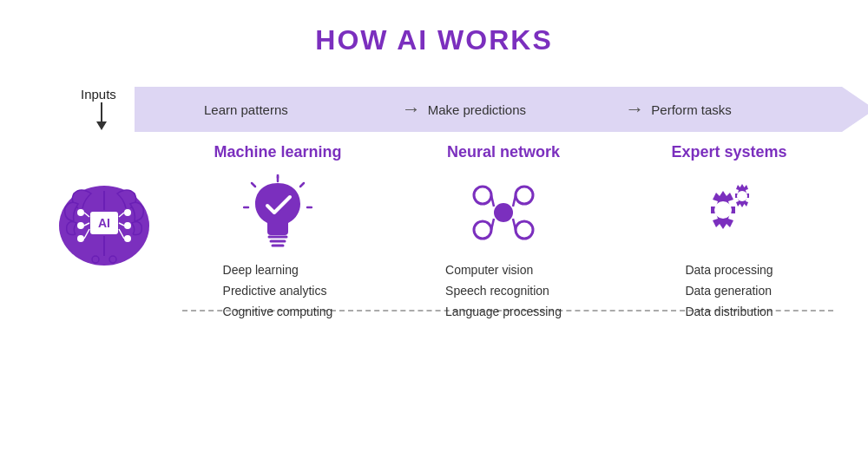 The width and height of the screenshot is (868, 459). What do you see at coordinates (503, 292) in the screenshot?
I see `nn-items: Computer vision Speech recognition Langu…` at bounding box center [503, 292].